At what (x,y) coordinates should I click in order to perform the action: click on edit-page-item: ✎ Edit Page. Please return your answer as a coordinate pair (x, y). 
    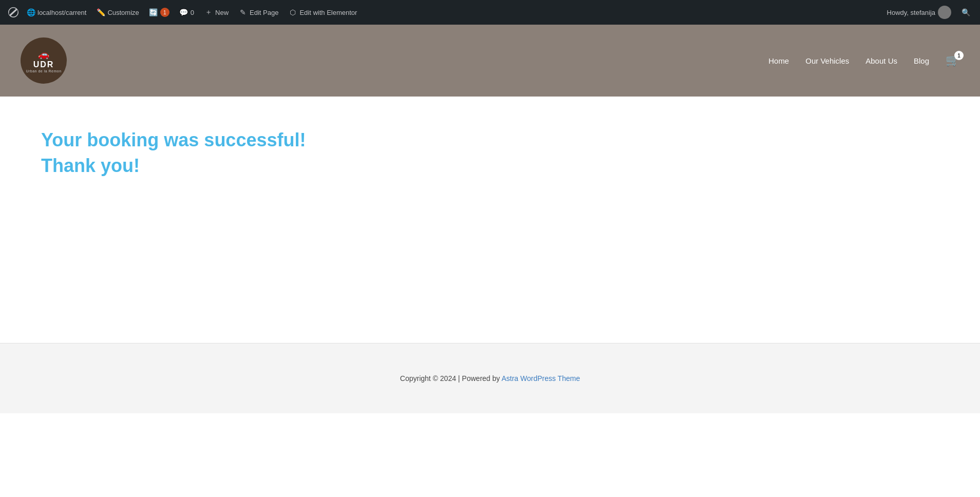
    Looking at the image, I should click on (259, 12).